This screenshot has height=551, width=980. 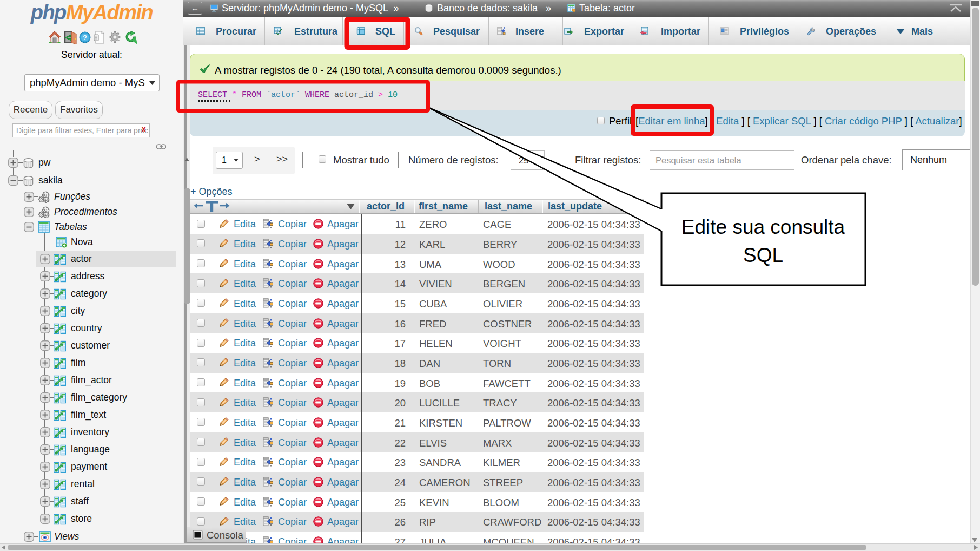 I want to click on svg-text: Edite sua consulta, so click(x=764, y=227).